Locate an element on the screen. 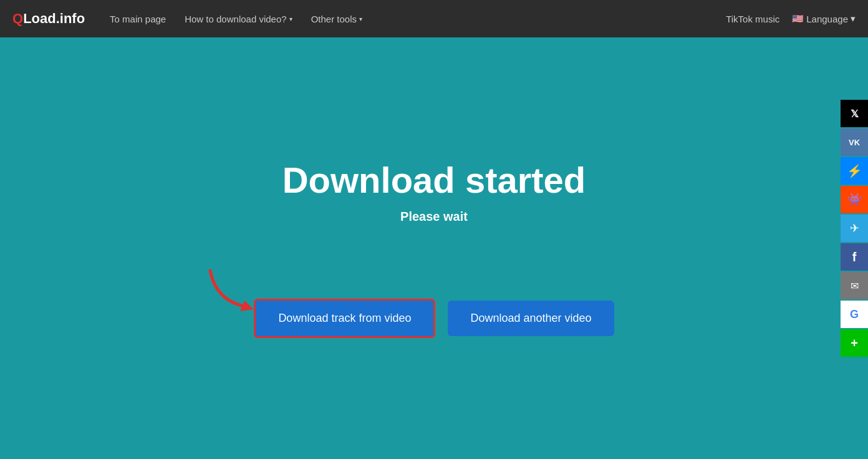 The height and width of the screenshot is (459, 868). sharethis-button: + is located at coordinates (854, 343).